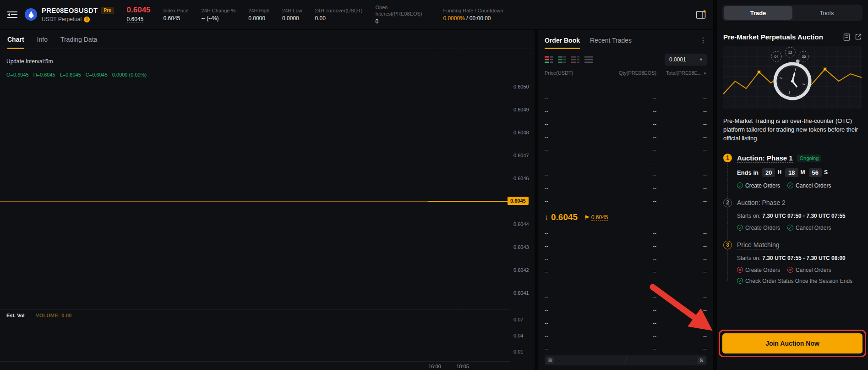 The height and width of the screenshot is (370, 868). What do you see at coordinates (727, 203) in the screenshot?
I see `step-number: 2` at bounding box center [727, 203].